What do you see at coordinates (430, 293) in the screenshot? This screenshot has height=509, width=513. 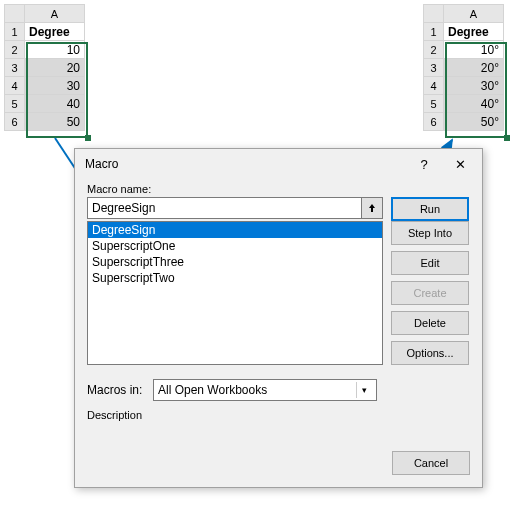 I see `create-button: Create` at bounding box center [430, 293].